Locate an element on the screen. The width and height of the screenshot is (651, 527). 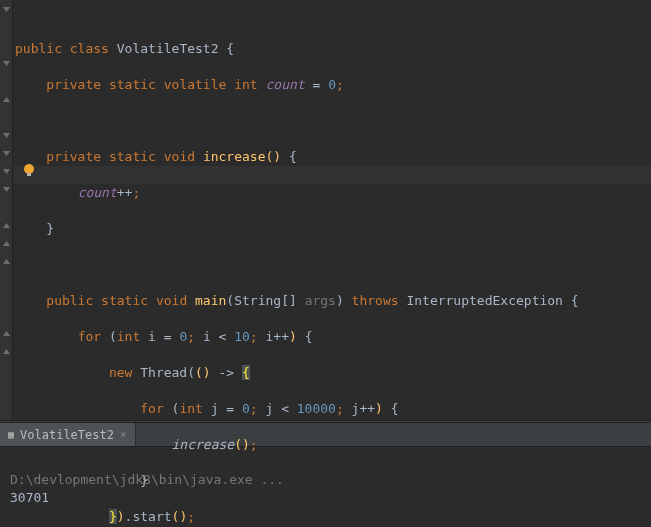
brackets: [] is located at coordinates (289, 300).